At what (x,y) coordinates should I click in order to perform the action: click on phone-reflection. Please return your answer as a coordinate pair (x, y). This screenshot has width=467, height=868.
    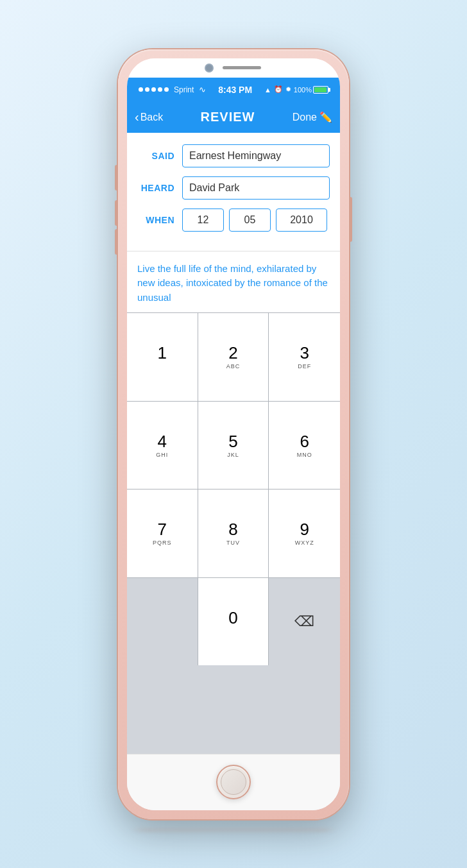
    Looking at the image, I should click on (234, 829).